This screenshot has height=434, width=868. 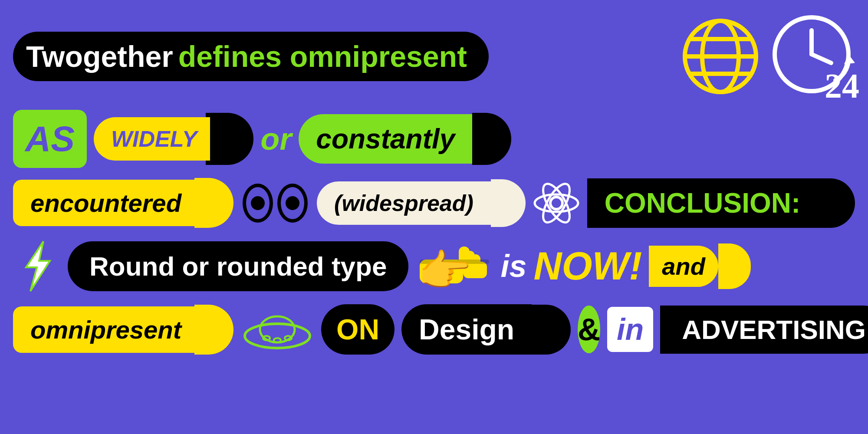 What do you see at coordinates (230, 139) in the screenshot?
I see `widely-d-cap` at bounding box center [230, 139].